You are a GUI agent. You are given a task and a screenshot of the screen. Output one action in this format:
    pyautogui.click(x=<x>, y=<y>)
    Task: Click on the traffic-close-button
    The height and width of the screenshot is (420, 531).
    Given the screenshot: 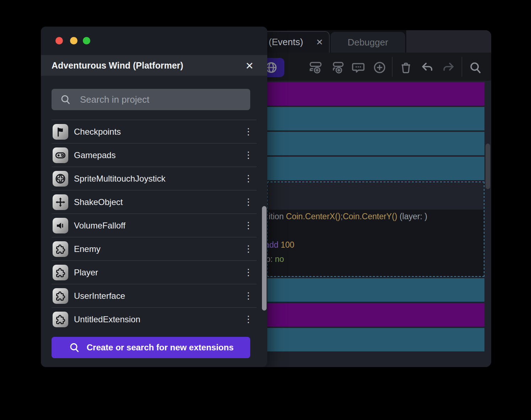 What is the action you would take?
    pyautogui.click(x=59, y=41)
    